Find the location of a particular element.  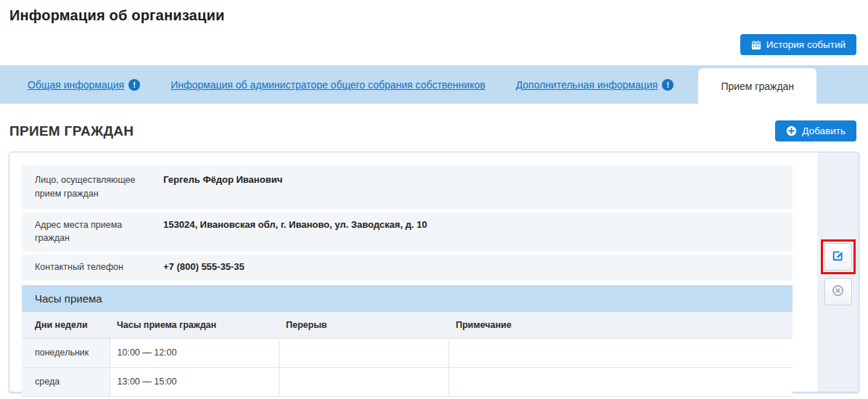

delete-button is located at coordinates (838, 292).